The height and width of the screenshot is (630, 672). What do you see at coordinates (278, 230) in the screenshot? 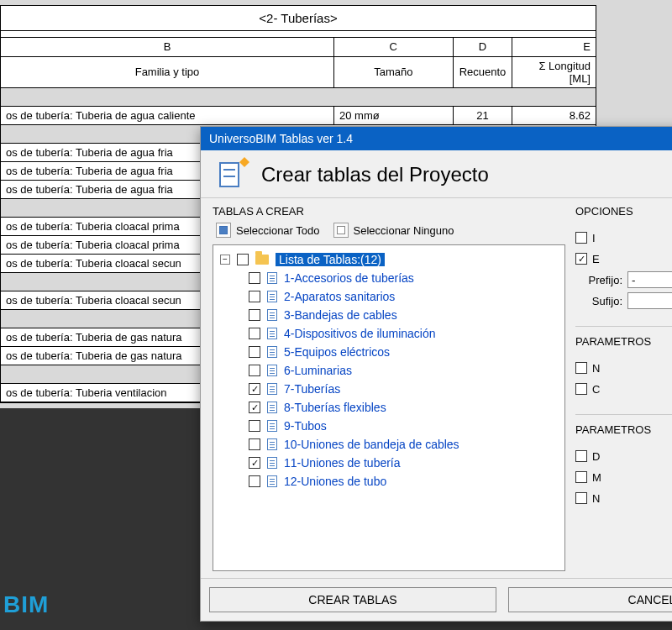
I see `select-all-label: Seleccionar Todo` at bounding box center [278, 230].